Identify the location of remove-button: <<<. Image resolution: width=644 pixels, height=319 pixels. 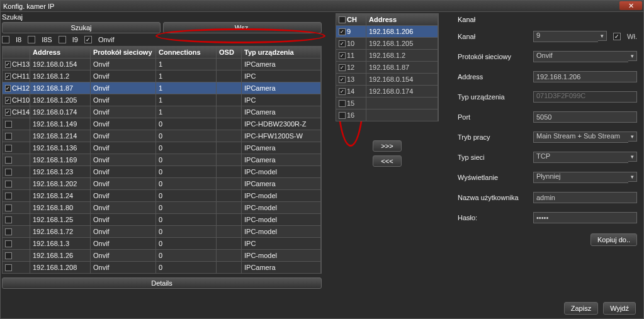
(387, 161).